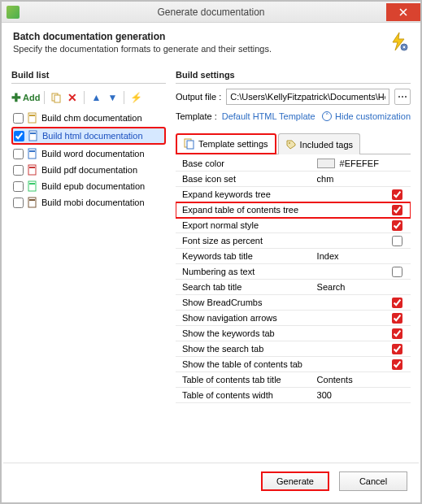 This screenshot has height=504, width=422. Describe the element at coordinates (244, 179) in the screenshot. I see `property-key: Base icon set` at that location.